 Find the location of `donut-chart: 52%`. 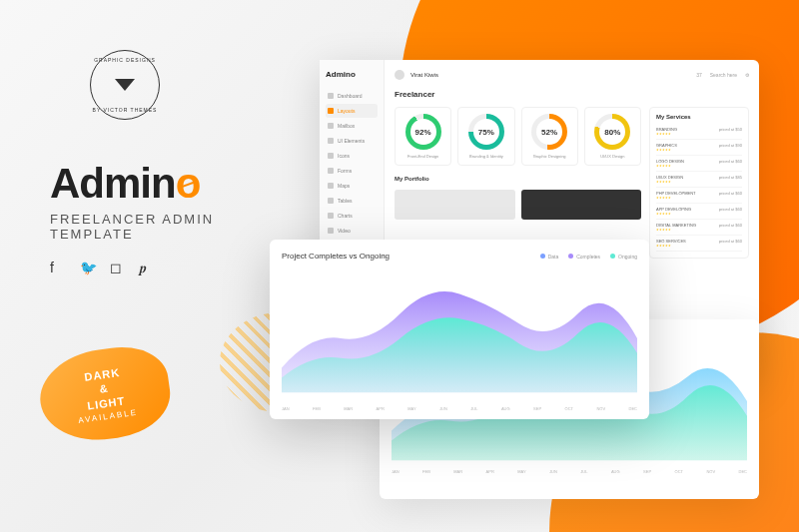

donut-chart: 52% is located at coordinates (549, 132).